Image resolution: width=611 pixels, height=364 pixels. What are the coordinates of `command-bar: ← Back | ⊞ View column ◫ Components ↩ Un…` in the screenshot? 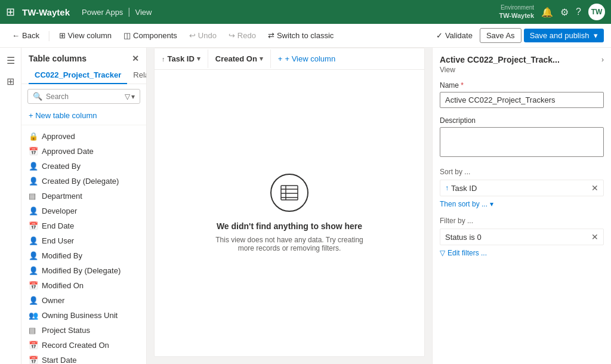 It's located at (306, 36).